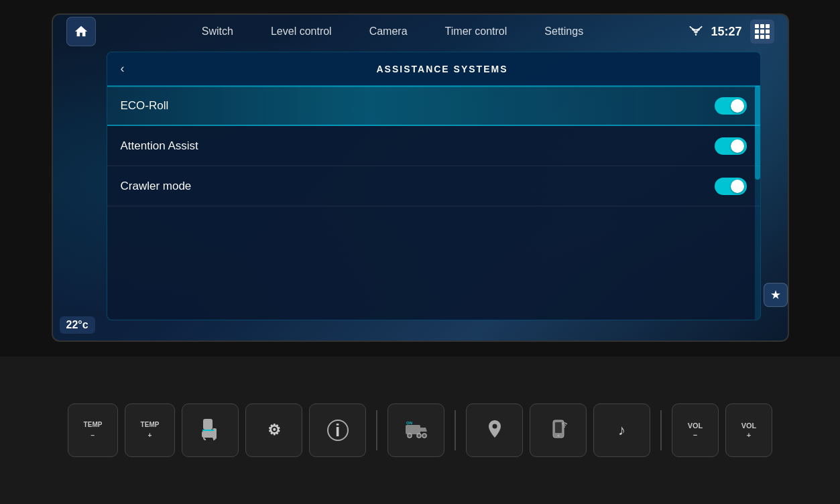  I want to click on panel-scrollbar, so click(758, 202).